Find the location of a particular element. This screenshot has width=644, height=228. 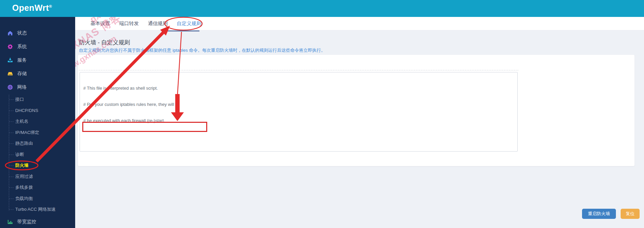

sidebar-item-multi-wan: 多线多拨 is located at coordinates (38, 187).